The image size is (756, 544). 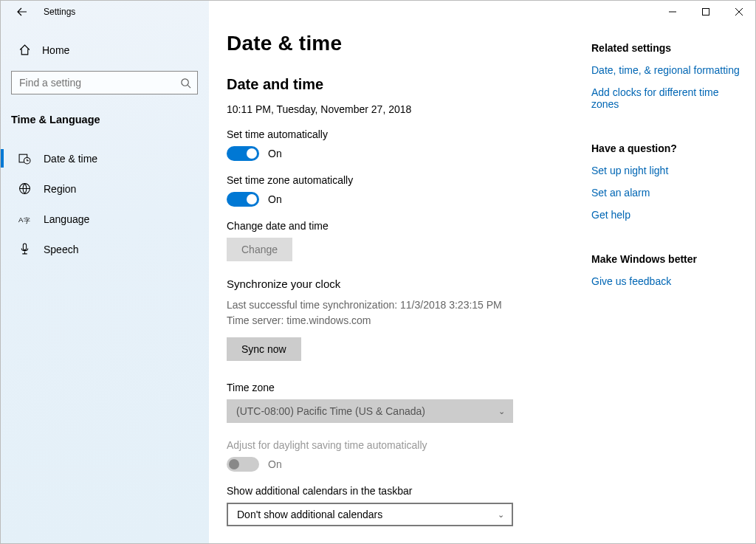 I want to click on dst-row: On, so click(x=402, y=464).